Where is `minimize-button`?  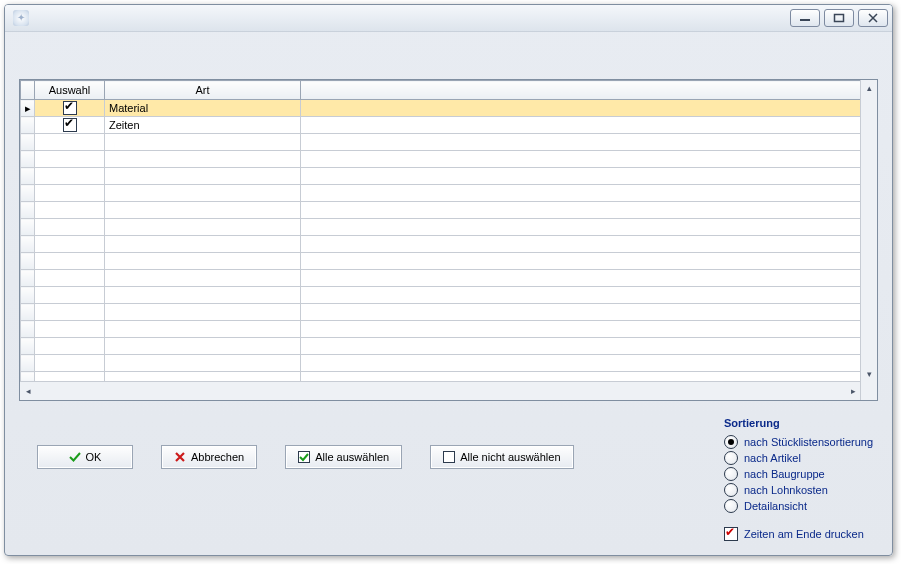
minimize-button is located at coordinates (805, 18).